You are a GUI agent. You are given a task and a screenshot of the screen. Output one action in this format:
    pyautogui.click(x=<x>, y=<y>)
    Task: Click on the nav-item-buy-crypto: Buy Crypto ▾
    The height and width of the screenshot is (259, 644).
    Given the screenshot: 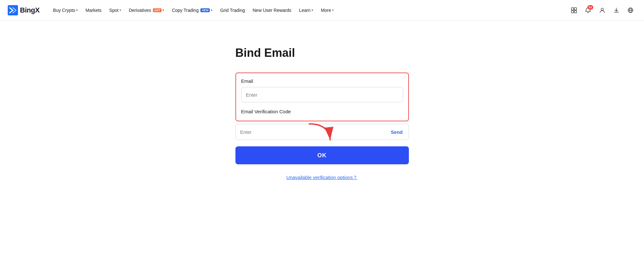 What is the action you would take?
    pyautogui.click(x=66, y=10)
    